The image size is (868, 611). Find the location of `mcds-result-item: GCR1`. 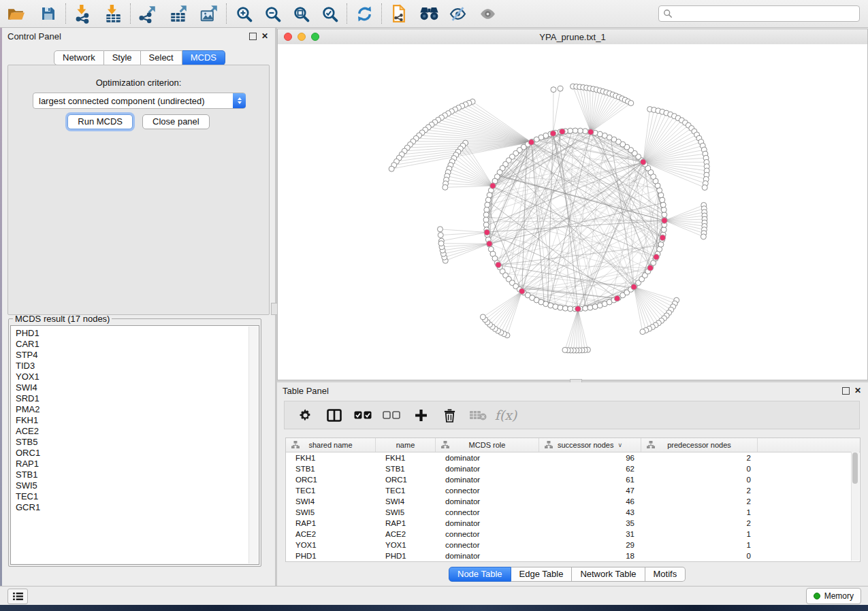

mcds-result-item: GCR1 is located at coordinates (138, 508).